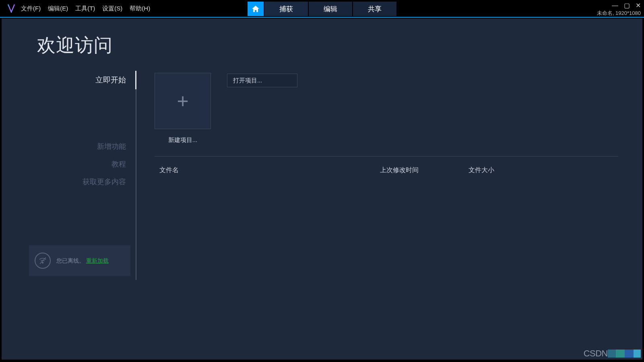 Image resolution: width=644 pixels, height=362 pixels. Describe the element at coordinates (626, 6) in the screenshot. I see `window-controls: — ▢ ✕` at that location.